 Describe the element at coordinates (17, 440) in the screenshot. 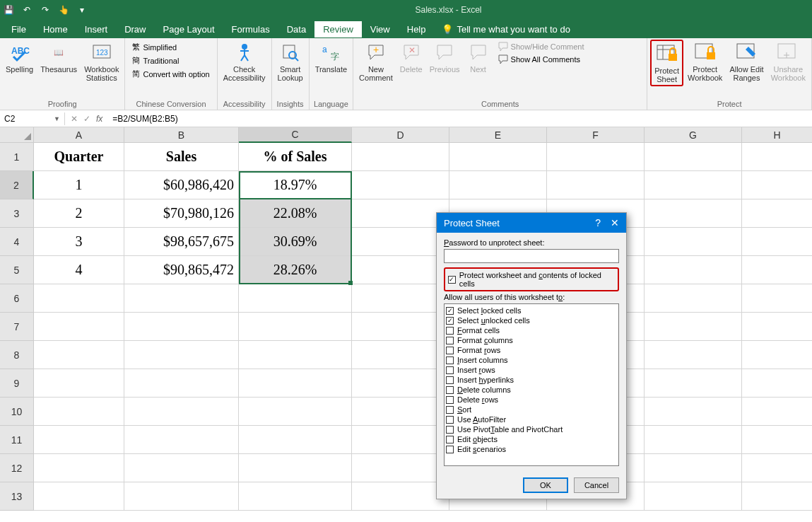

I see `row-header-11: 11` at that location.